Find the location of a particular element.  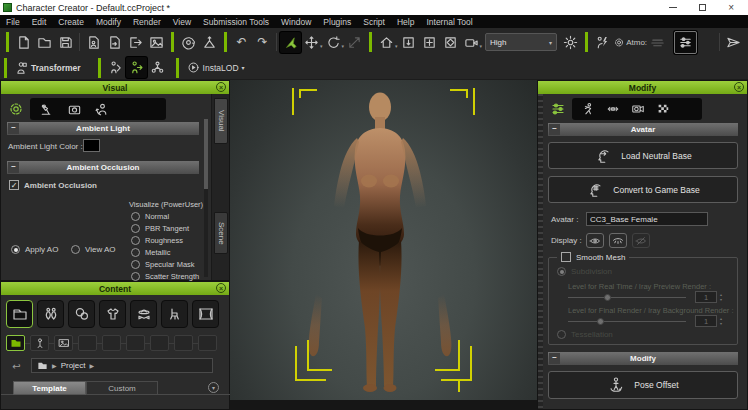

import-avatar-button is located at coordinates (94, 42).